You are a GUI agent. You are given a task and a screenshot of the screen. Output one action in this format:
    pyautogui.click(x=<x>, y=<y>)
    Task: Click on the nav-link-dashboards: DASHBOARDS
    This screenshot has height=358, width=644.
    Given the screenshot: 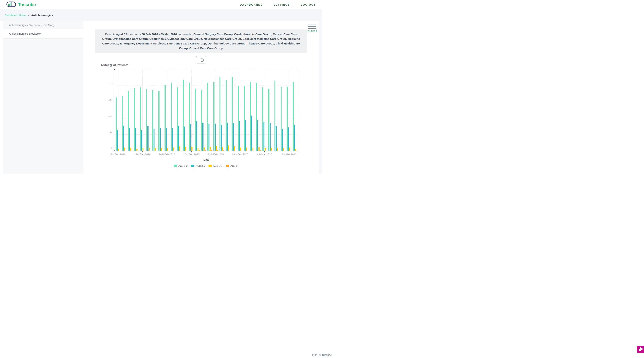 What is the action you would take?
    pyautogui.click(x=251, y=5)
    